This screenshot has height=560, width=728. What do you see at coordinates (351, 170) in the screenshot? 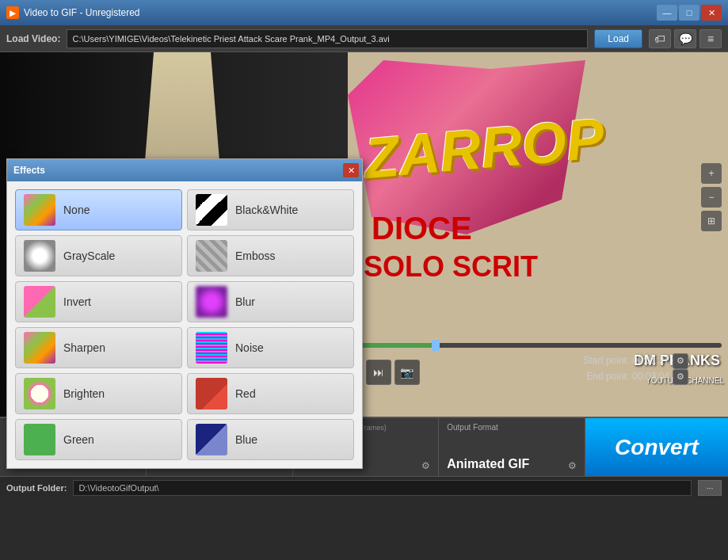
I see `effects-close-button: ✕` at bounding box center [351, 170].